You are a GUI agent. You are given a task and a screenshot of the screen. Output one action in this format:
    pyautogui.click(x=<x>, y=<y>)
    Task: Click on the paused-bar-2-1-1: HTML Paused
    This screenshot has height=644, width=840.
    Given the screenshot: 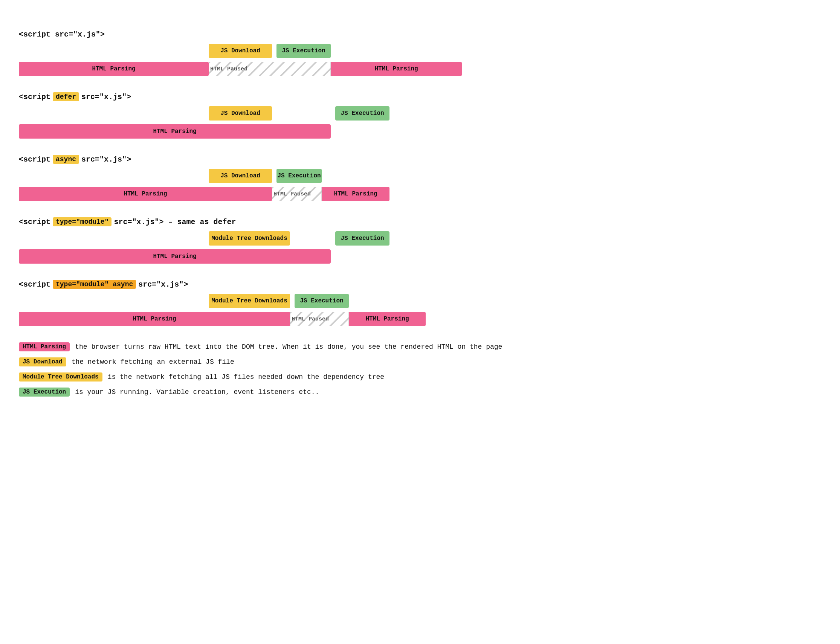 What is the action you would take?
    pyautogui.click(x=297, y=194)
    